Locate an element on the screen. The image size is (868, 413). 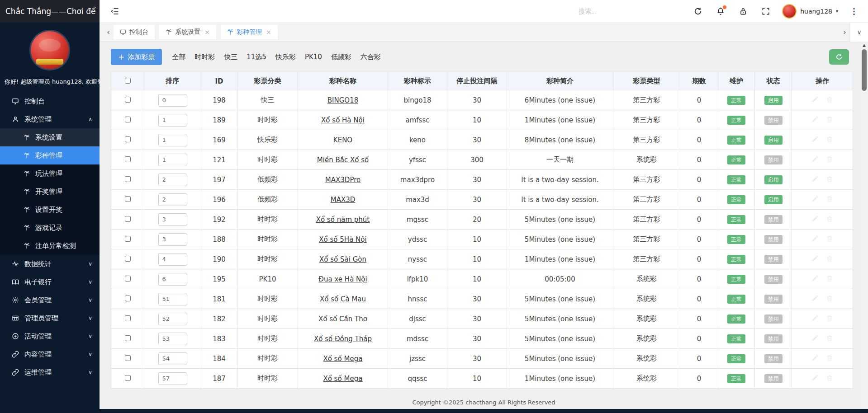
more-options-button: ⋮ is located at coordinates (854, 11).